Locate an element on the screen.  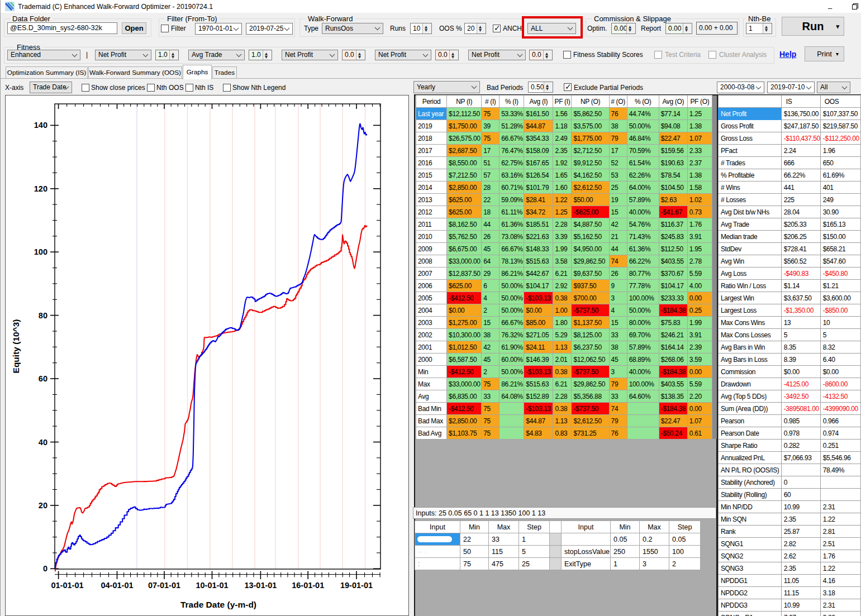
svg-text: 16-01-01 is located at coordinates (308, 585).